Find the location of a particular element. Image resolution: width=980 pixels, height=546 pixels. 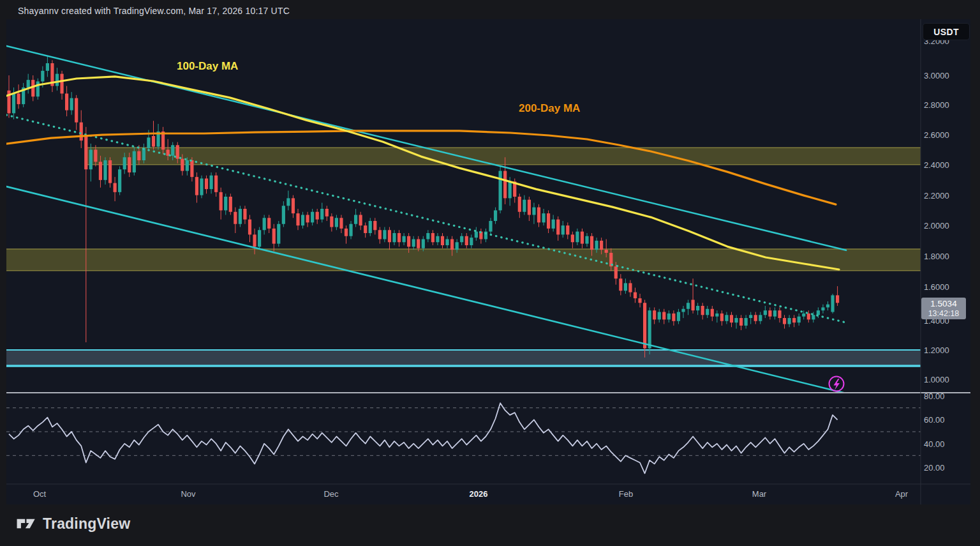

axis-tick-label: 60.00 is located at coordinates (934, 420).